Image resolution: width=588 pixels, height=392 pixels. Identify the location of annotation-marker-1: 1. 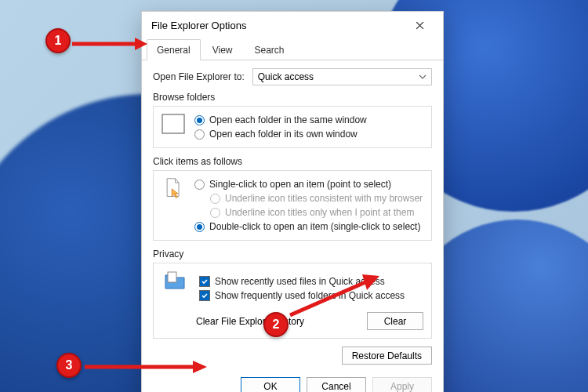
(58, 41).